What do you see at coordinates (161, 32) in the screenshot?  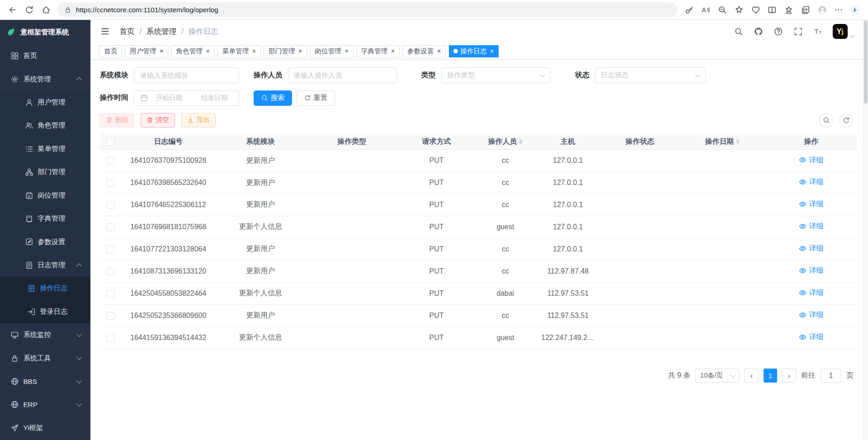 I see `breadcrumb-system: 系统管理` at bounding box center [161, 32].